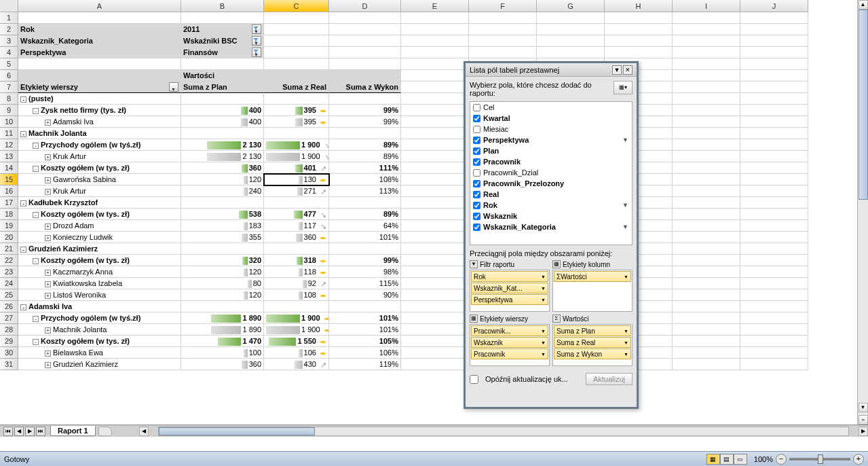 This screenshot has height=466, width=868. What do you see at coordinates (551, 194) in the screenshot?
I see `field-item: Real` at bounding box center [551, 194].